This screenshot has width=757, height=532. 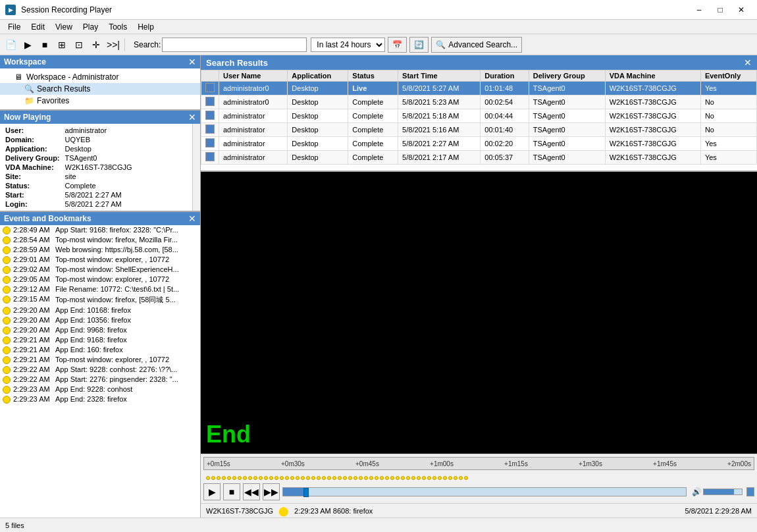 What do you see at coordinates (100, 340) in the screenshot?
I see `event-item: 2:29:21 AM App End: 9168: firefox` at bounding box center [100, 340].